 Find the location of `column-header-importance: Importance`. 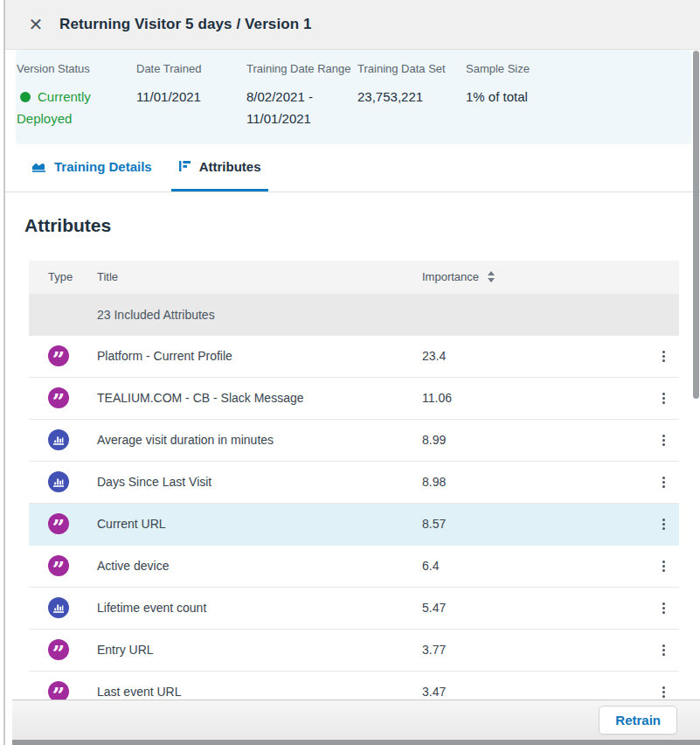

column-header-importance: Importance is located at coordinates (451, 276).